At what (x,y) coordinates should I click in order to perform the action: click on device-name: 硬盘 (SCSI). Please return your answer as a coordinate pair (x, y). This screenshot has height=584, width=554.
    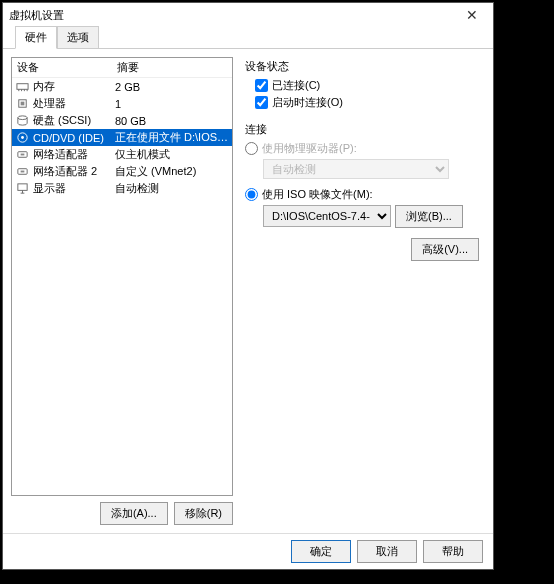
    Looking at the image, I should click on (74, 120).